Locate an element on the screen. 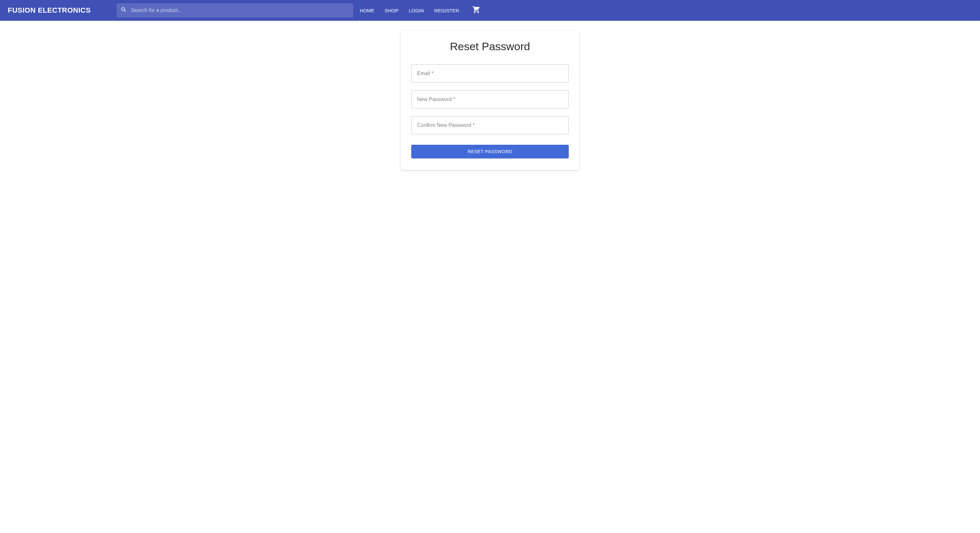 The image size is (980, 533). email-field-wrapper: Email * is located at coordinates (490, 74).